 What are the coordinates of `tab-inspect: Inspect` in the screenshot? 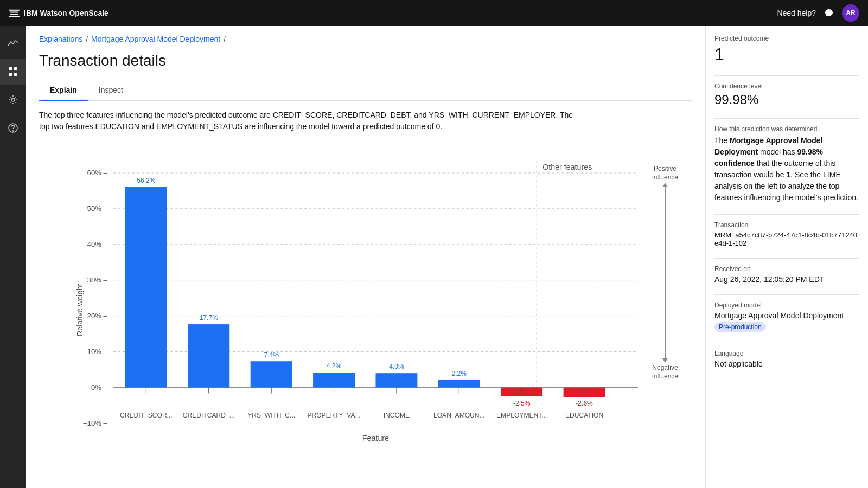 It's located at (111, 91).